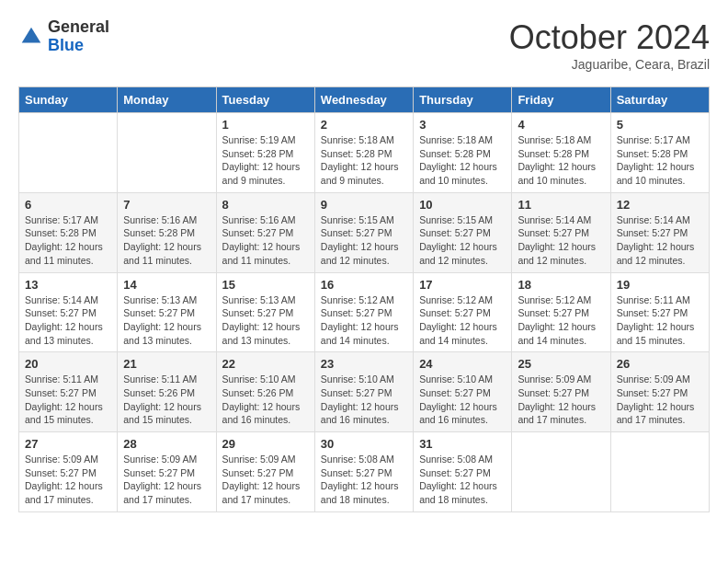 The width and height of the screenshot is (728, 563). Describe the element at coordinates (462, 125) in the screenshot. I see `day-number: 3` at that location.